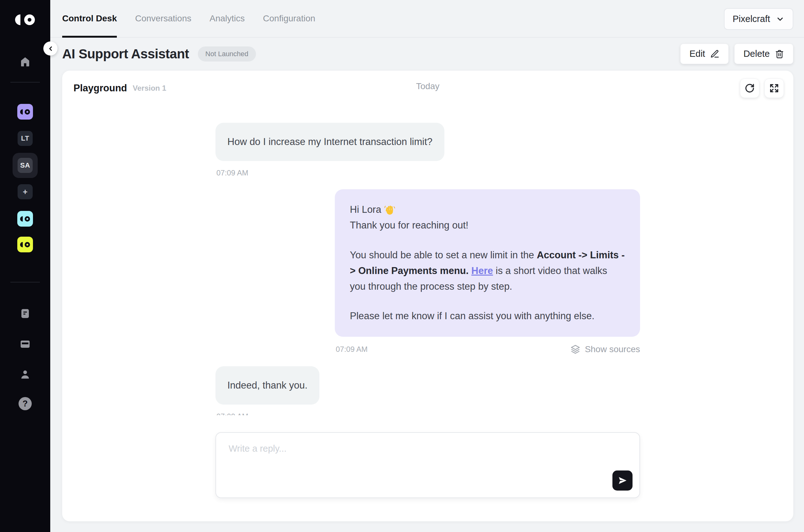 The height and width of the screenshot is (532, 804). I want to click on playground-header: Playground Version 1 Today, so click(428, 84).